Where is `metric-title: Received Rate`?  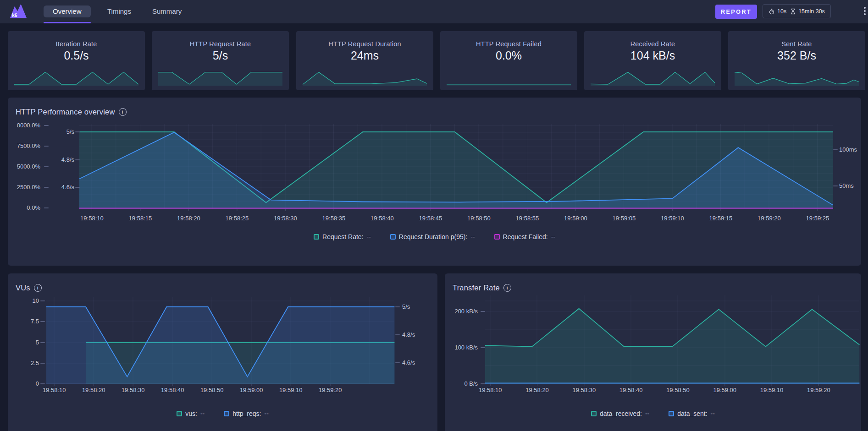 metric-title: Received Rate is located at coordinates (653, 44).